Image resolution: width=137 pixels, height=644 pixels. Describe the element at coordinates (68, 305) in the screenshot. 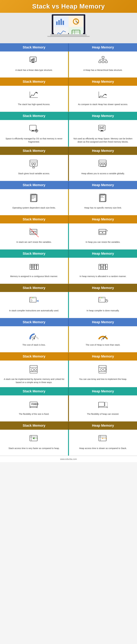

I see `section-7-content: In stack compiler instructions are autom…` at that location.